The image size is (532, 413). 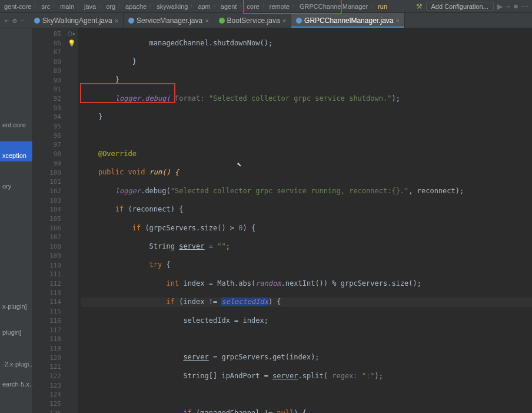 What do you see at coordinates (18, 6) in the screenshot?
I see `crumb: gent-core` at bounding box center [18, 6].